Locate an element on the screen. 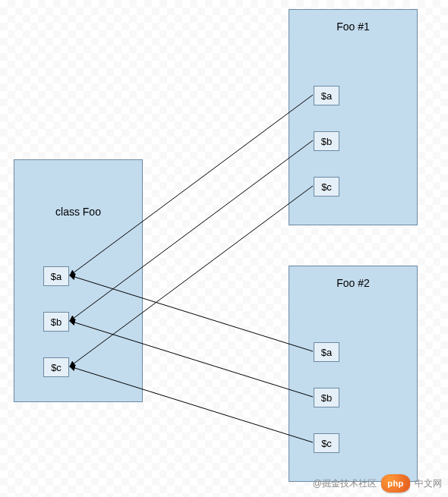 The image size is (448, 497). class-foo-var-c: $c is located at coordinates (56, 367).